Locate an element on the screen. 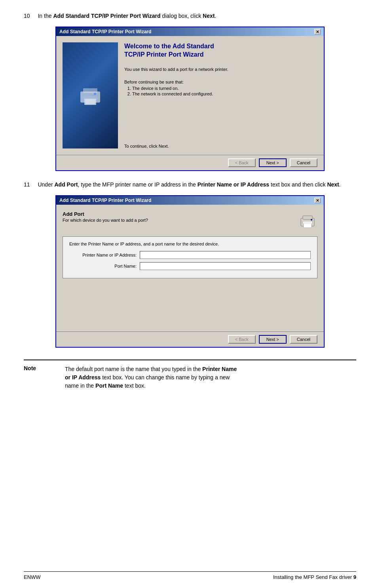  dialog-2-titlebar: Add Standard TCP/IP Printer Port Wizard … is located at coordinates (190, 200).